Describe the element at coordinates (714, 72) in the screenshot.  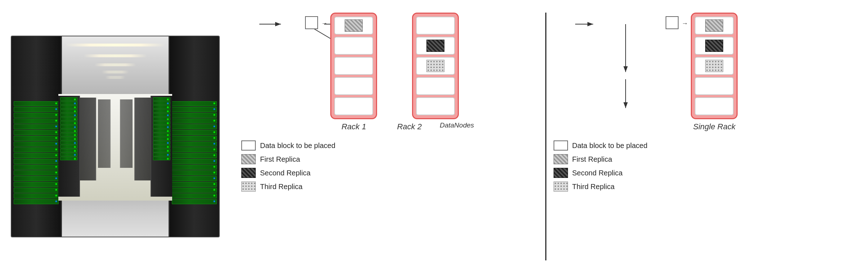
I see `single-rack-diagram: Single Rack` at that location.